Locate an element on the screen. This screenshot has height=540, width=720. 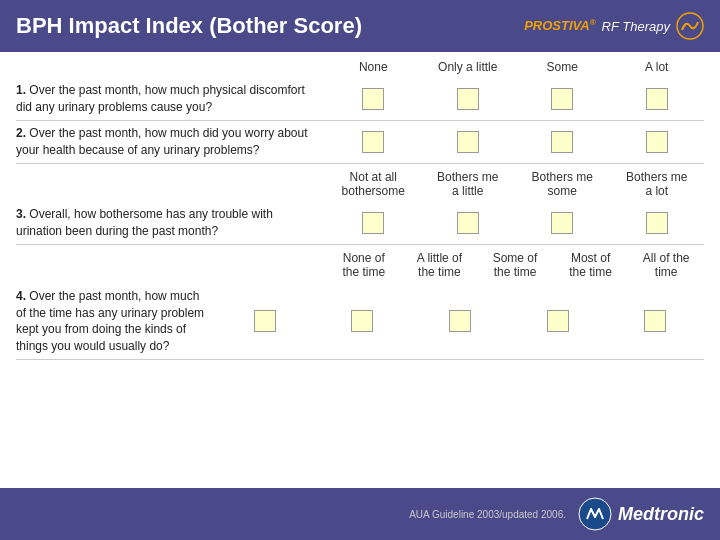
question-2-text: 2. Over the past month, how much did you… is located at coordinates (171, 142).